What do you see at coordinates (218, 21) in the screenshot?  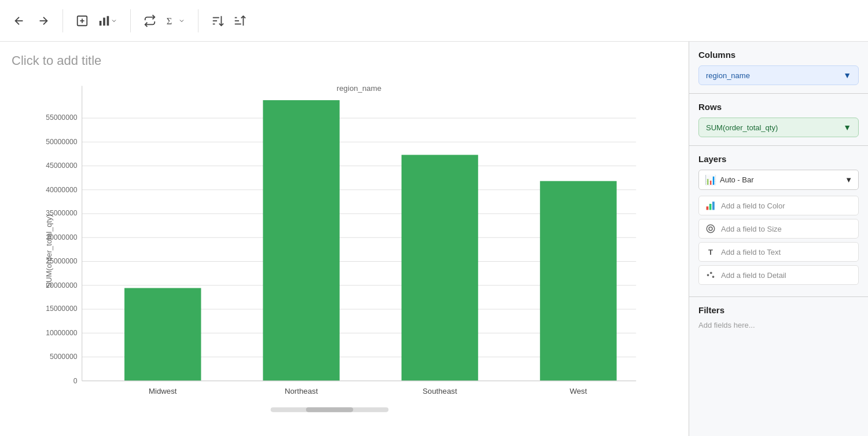 I see `sort-asc-button` at bounding box center [218, 21].